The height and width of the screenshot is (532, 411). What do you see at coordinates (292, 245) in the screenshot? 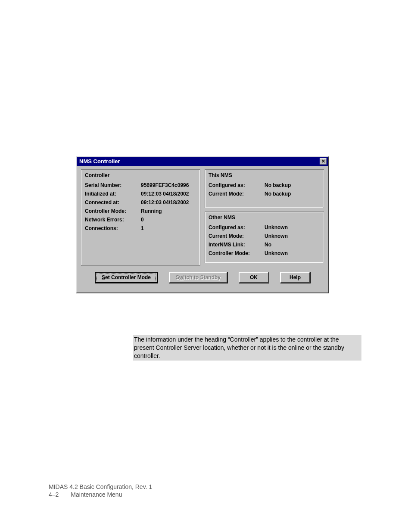
I see `internms-link-value: No` at bounding box center [292, 245].